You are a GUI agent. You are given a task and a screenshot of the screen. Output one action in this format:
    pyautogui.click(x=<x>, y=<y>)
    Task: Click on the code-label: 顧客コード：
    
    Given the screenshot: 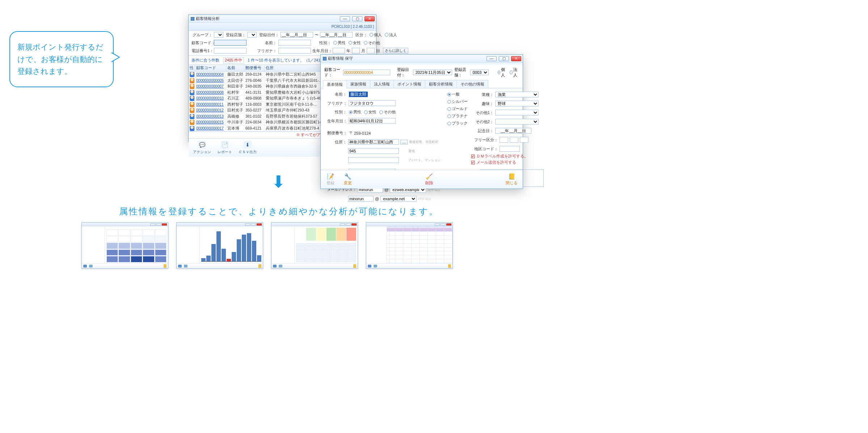 What is the action you would take?
    pyautogui.click(x=333, y=72)
    